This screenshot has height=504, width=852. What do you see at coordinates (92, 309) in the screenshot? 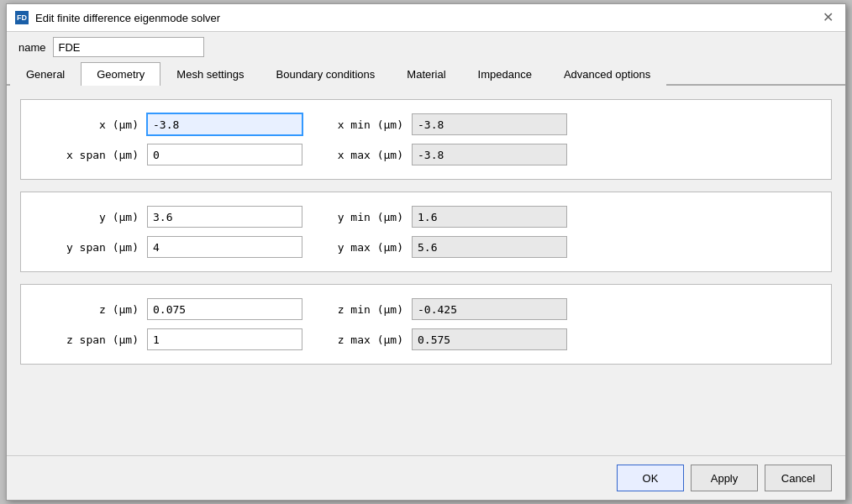
I see `z-label: z (μm)` at bounding box center [92, 309].